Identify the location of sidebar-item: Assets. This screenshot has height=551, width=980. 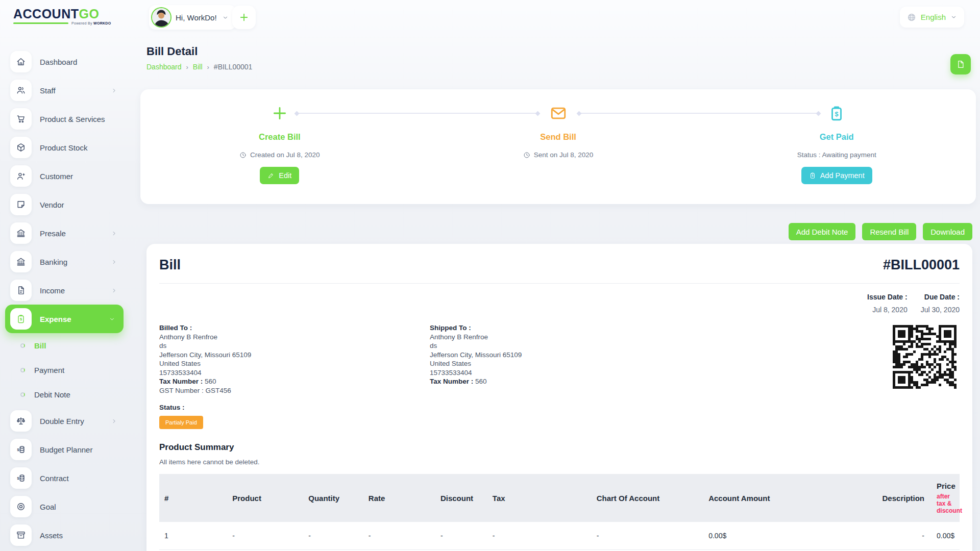
(65, 535).